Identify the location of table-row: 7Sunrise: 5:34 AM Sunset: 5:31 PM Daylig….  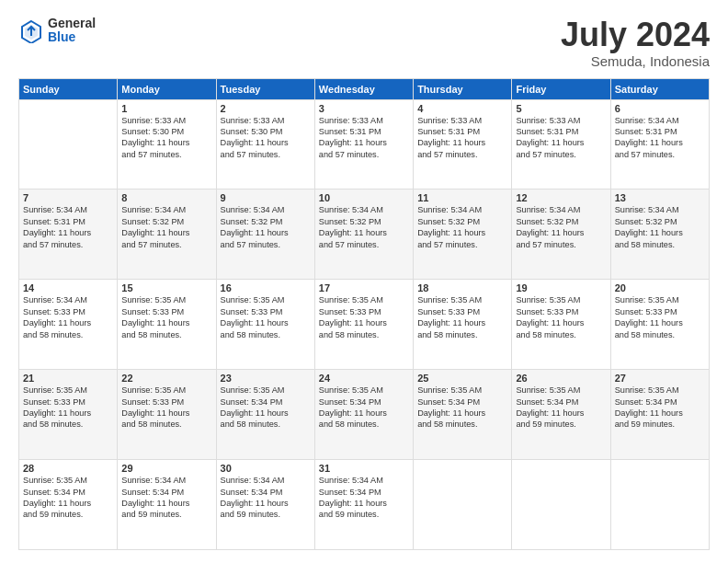
(68, 235).